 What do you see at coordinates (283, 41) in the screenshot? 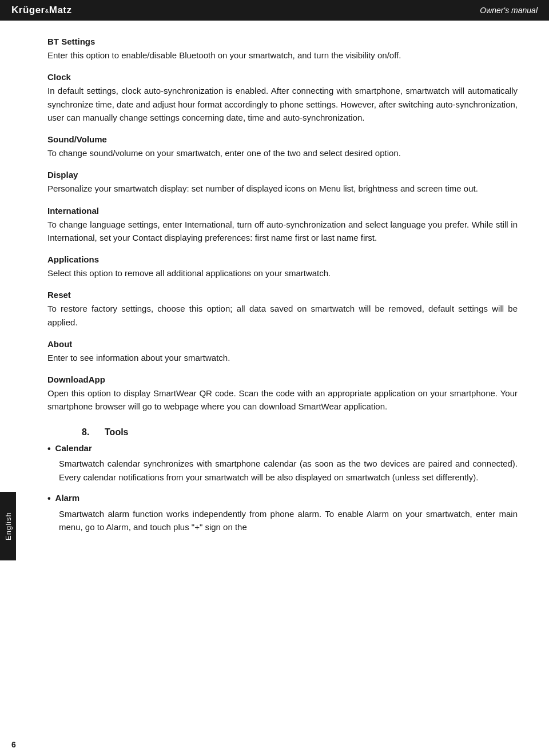
I see `bt-settings-title: BT Settings` at bounding box center [283, 41].